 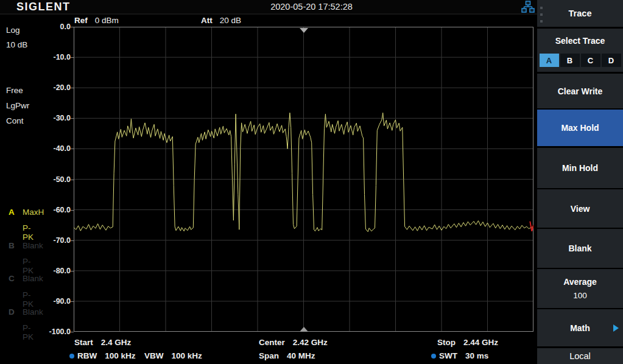 What do you see at coordinates (434, 356) in the screenshot?
I see `swt-indicator-icon` at bounding box center [434, 356].